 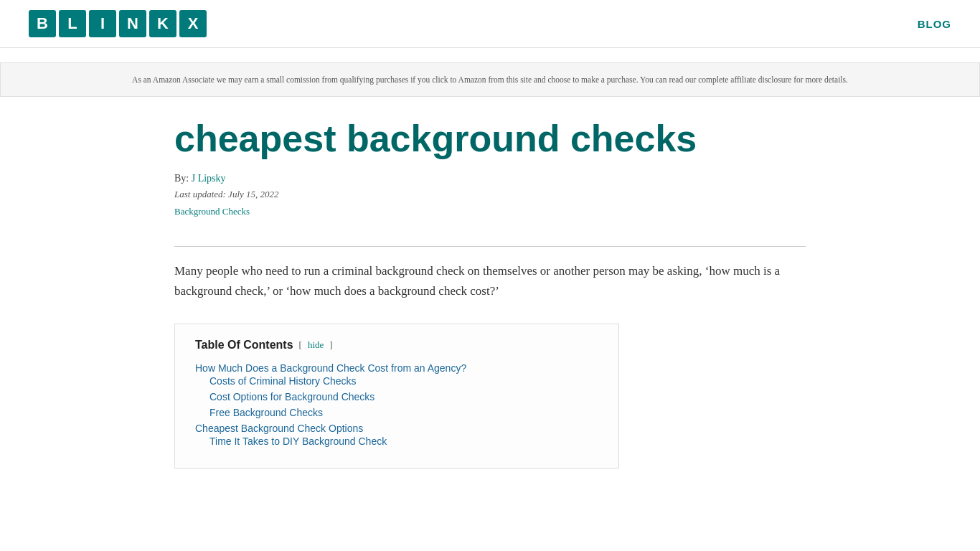 I want to click on toc-sub-link: Costs of Criminal History Checks, so click(x=283, y=381).